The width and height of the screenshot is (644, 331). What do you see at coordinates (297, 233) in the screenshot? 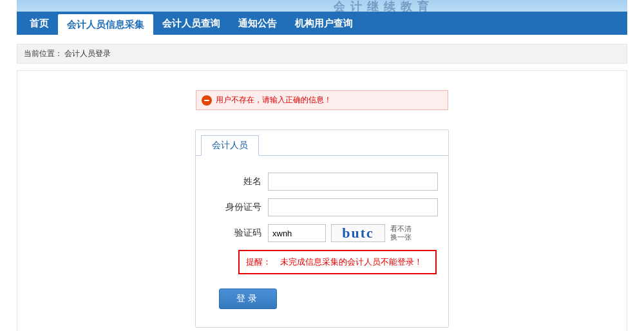
I see `input-captcha` at bounding box center [297, 233].